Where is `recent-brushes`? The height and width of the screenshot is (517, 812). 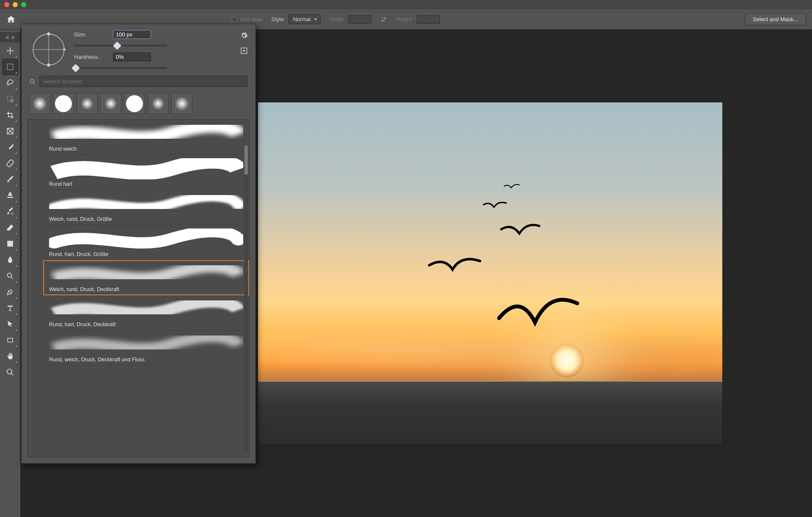 recent-brushes is located at coordinates (139, 104).